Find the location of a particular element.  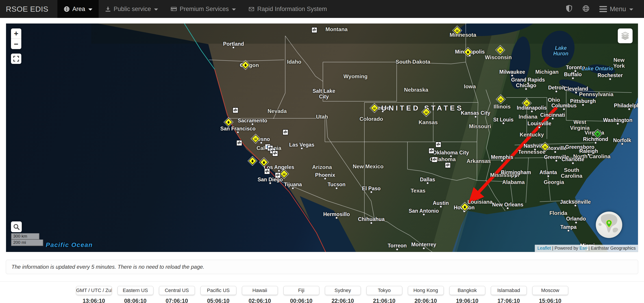

shield-icon is located at coordinates (569, 9).